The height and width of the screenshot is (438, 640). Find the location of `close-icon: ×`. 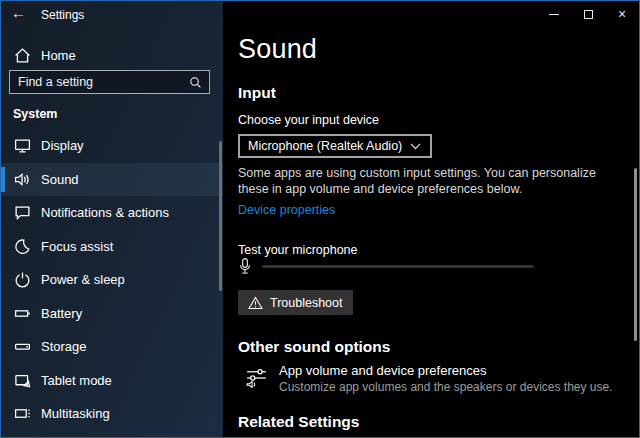

close-icon: × is located at coordinates (622, 14).